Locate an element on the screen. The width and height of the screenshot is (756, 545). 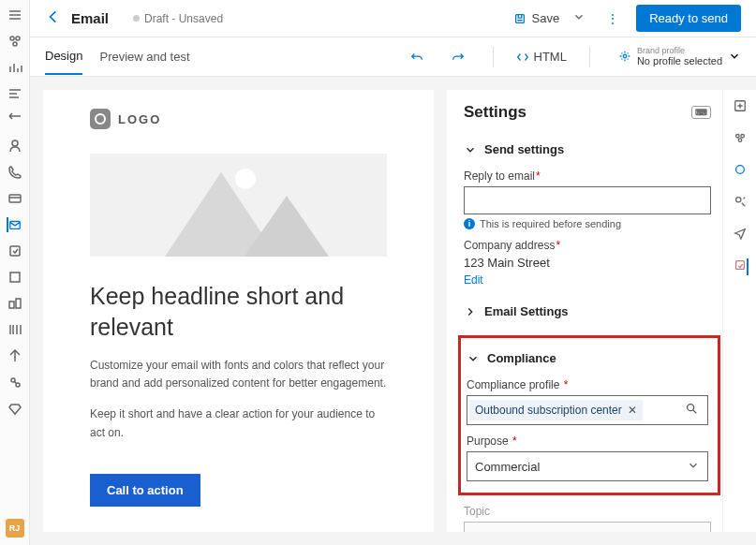
headline-text: Keep headline short and relevant is located at coordinates (238, 311).